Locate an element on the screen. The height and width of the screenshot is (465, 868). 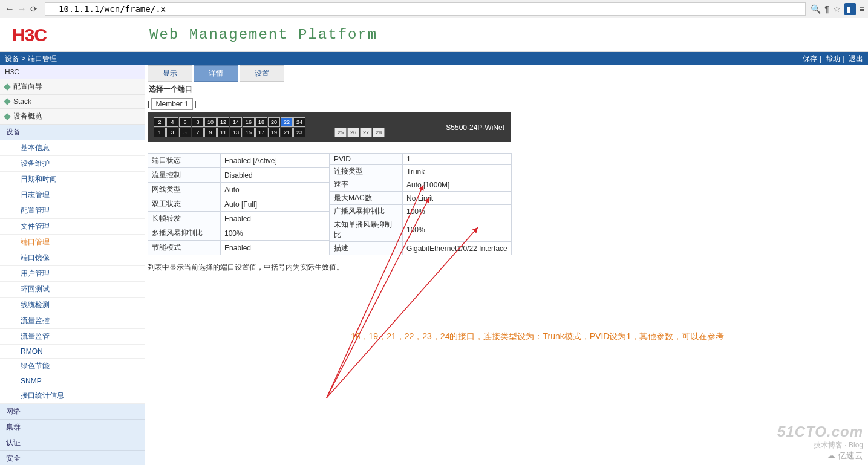
port-7: 7 is located at coordinates (198, 132).